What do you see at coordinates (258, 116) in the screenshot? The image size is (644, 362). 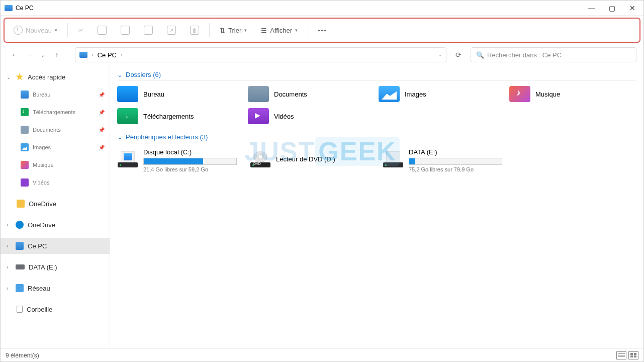 I see `videos-folder-icon` at bounding box center [258, 116].